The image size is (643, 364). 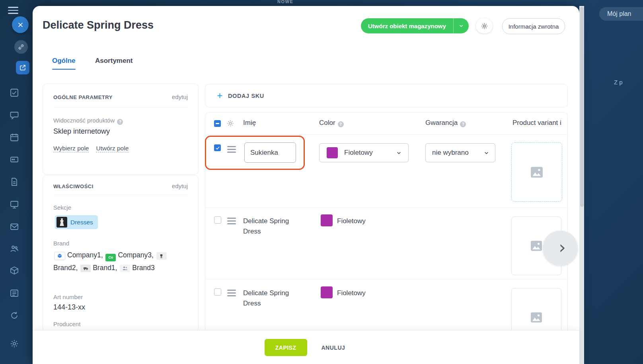 I want to click on brand-value: Company3,, so click(x=136, y=255).